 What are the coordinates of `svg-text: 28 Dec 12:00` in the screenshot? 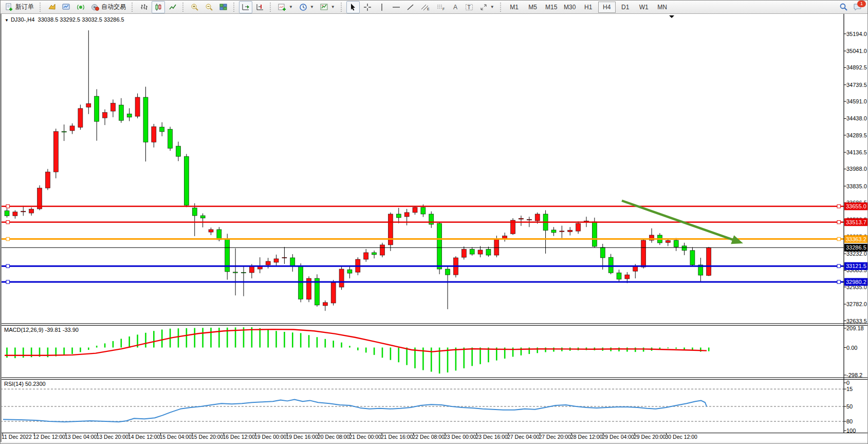 It's located at (587, 437).